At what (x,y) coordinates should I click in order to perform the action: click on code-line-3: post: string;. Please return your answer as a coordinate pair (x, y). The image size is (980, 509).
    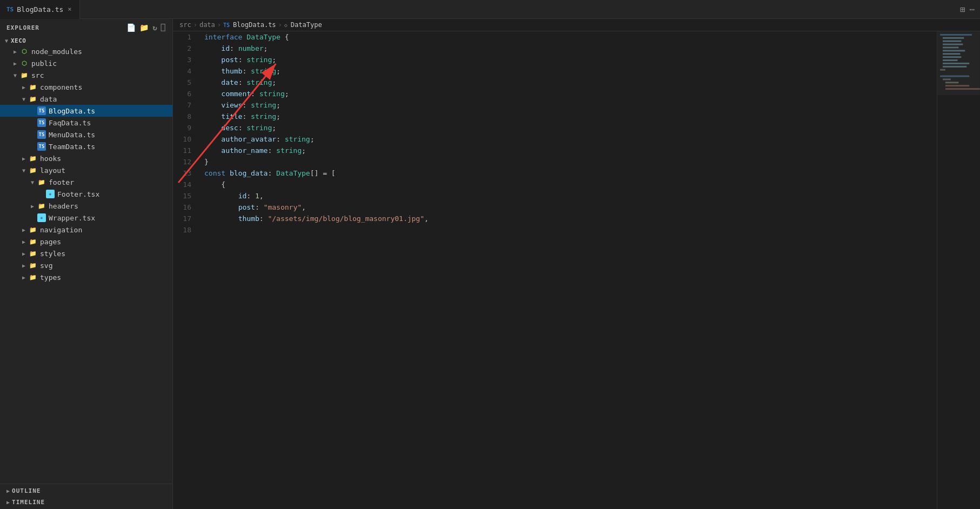
    Looking at the image, I should click on (569, 59).